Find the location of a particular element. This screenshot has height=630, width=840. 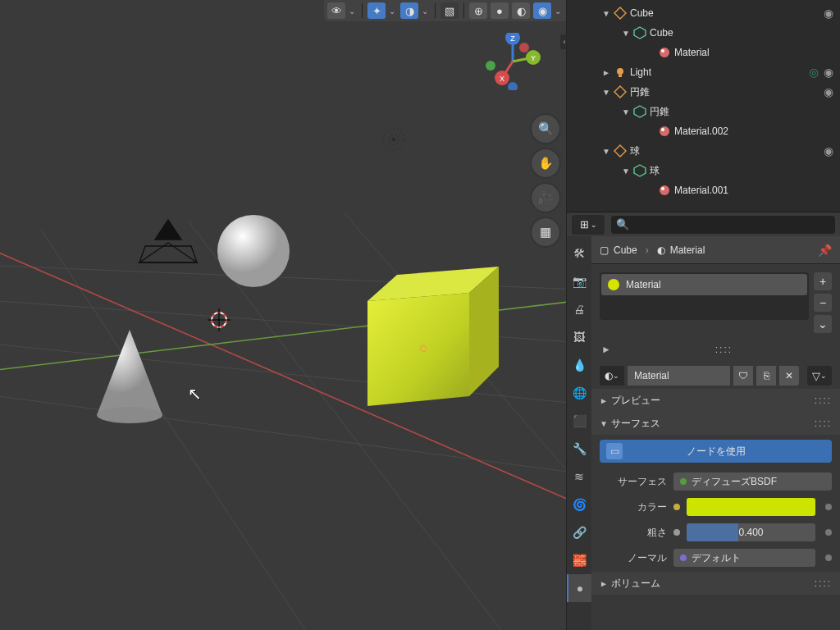

tab-render-icon: 📷 is located at coordinates (579, 281).